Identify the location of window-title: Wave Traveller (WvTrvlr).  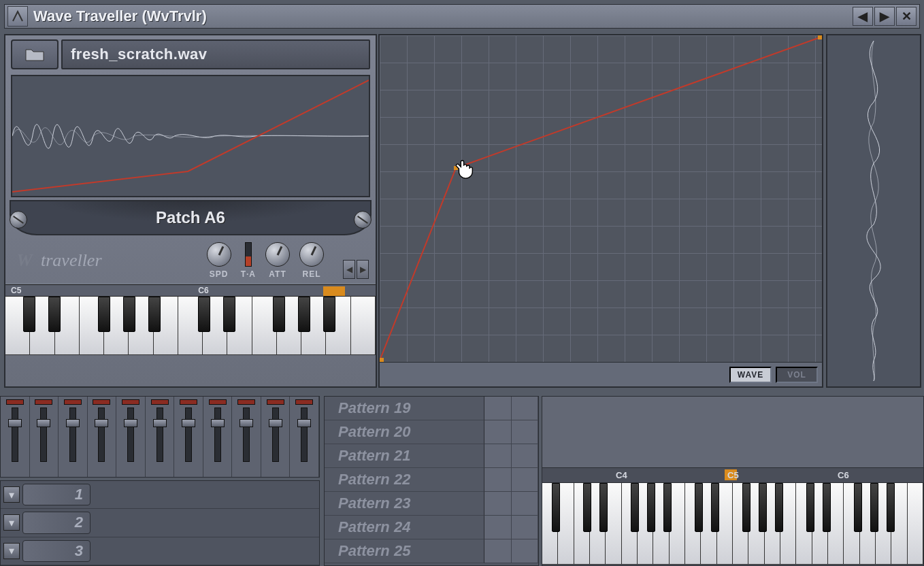
(442, 16).